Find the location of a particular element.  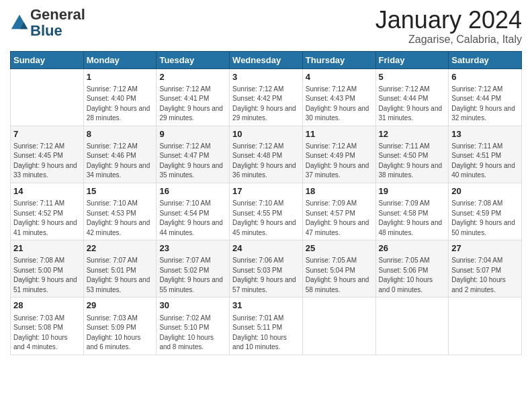

day-number: 18 is located at coordinates (339, 191).